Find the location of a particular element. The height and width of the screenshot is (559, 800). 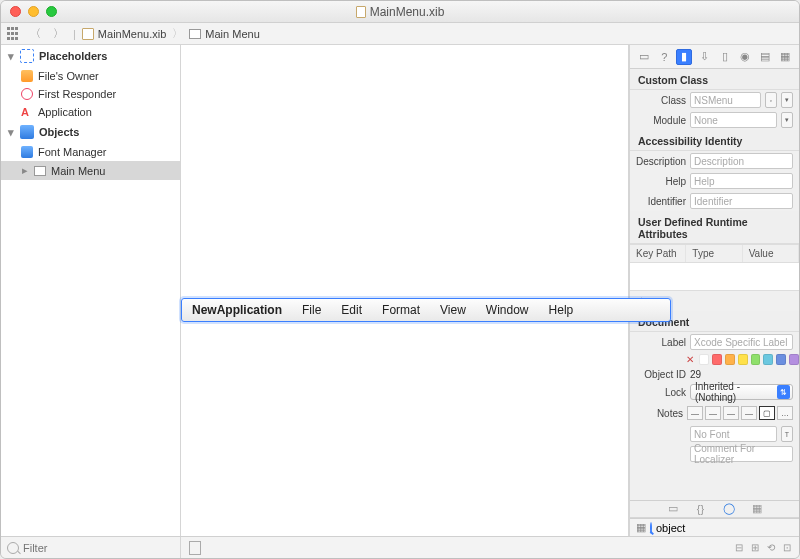

lock-combo: Inherited - (Nothing)⇅ is located at coordinates (742, 392).